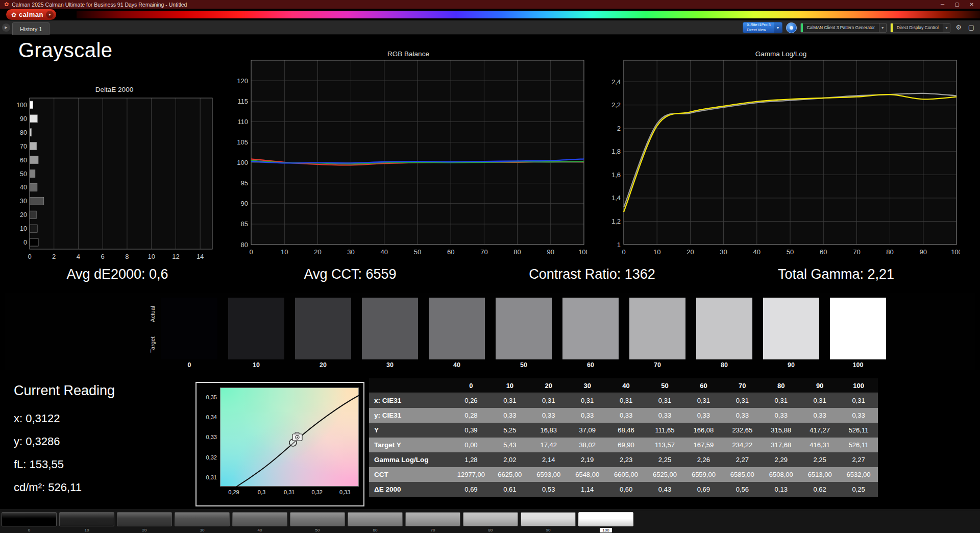 This screenshot has height=533, width=980. What do you see at coordinates (859, 430) in the screenshot?
I see `table-cell: 526,11` at bounding box center [859, 430].